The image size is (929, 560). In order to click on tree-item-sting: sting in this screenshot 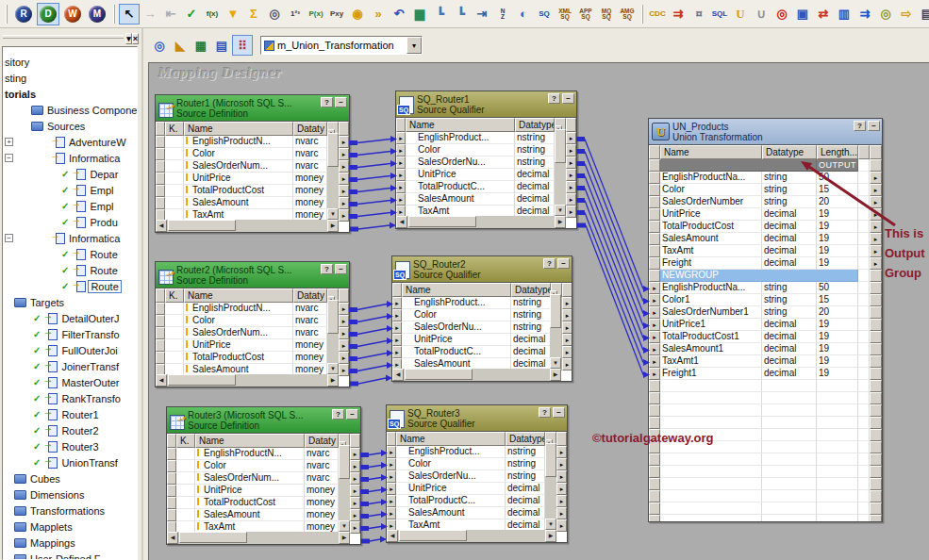, I will do `click(70, 77)`.